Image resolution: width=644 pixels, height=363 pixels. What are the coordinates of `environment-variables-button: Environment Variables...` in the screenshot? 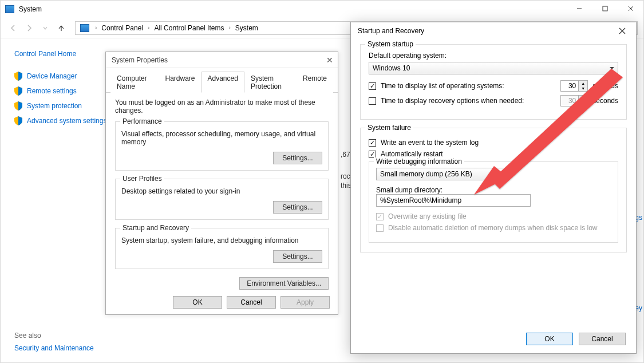 It's located at (284, 283).